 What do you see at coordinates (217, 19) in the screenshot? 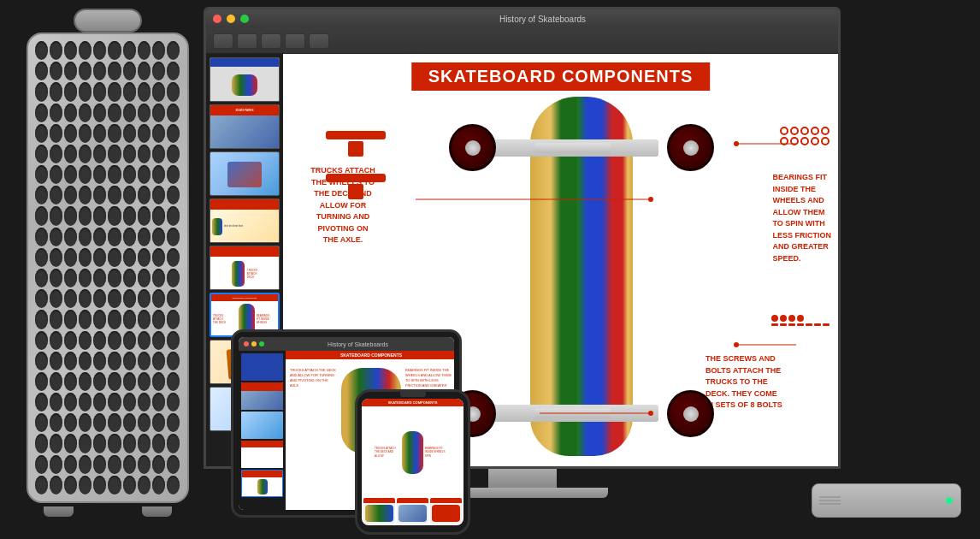
I see `close-button` at bounding box center [217, 19].